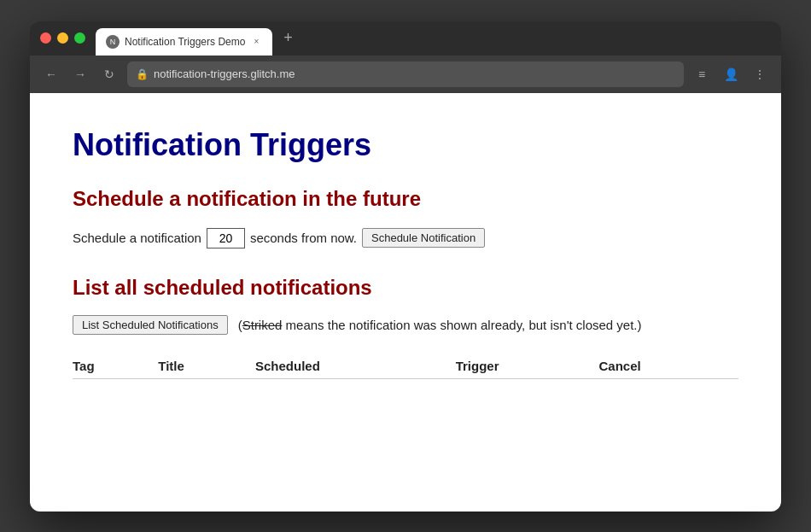 The height and width of the screenshot is (532, 811). Describe the element at coordinates (184, 42) in the screenshot. I see `active-tab: N Notification Triggers Demo ×` at that location.